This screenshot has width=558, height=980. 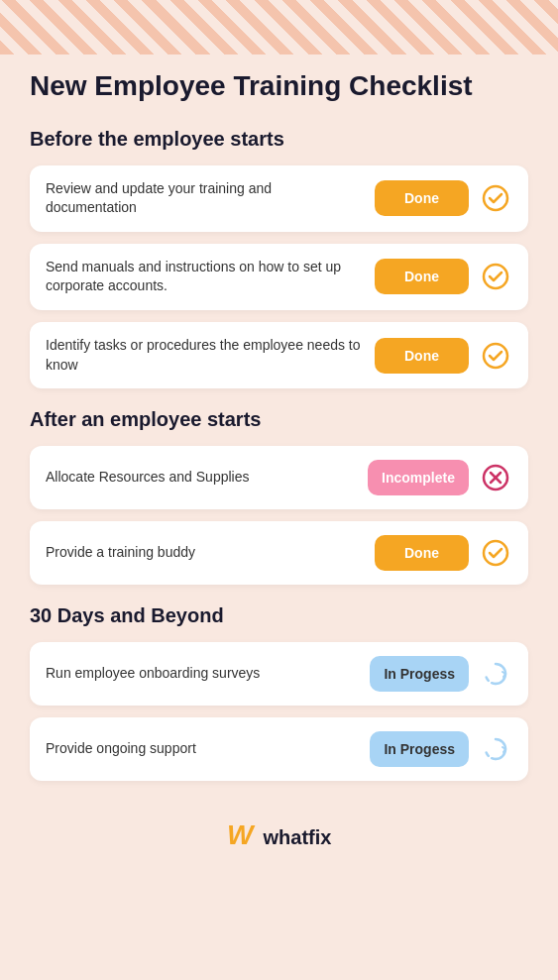 I want to click on whatfix-logo: W whatfix, so click(x=279, y=838).